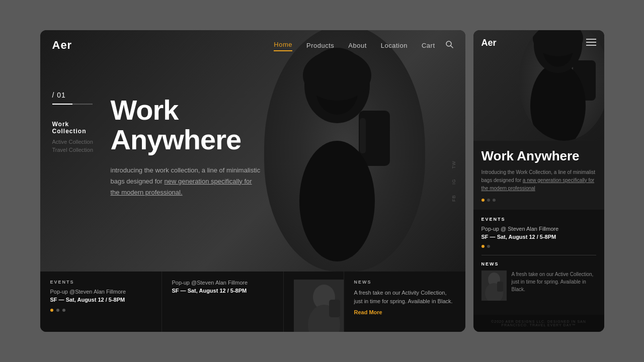 This screenshot has width=644, height=362. Describe the element at coordinates (394, 45) in the screenshot. I see `nav-item-location: Location` at that location.